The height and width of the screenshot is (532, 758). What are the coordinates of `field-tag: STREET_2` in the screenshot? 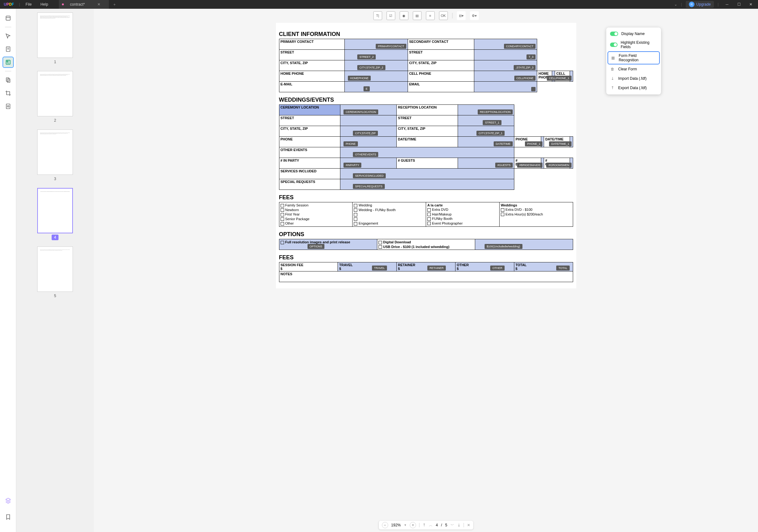 It's located at (366, 57).